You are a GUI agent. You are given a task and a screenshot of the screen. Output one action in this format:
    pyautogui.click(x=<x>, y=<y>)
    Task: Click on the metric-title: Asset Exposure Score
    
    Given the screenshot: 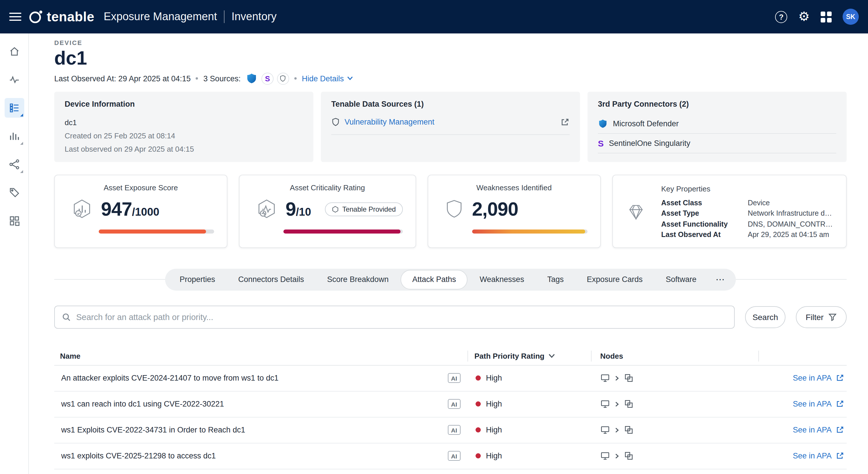 What is the action you would take?
    pyautogui.click(x=141, y=188)
    